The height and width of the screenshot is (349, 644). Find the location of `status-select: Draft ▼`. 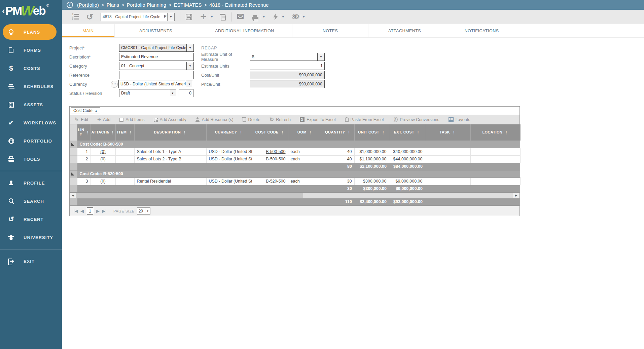

status-select: Draft ▼ is located at coordinates (148, 93).